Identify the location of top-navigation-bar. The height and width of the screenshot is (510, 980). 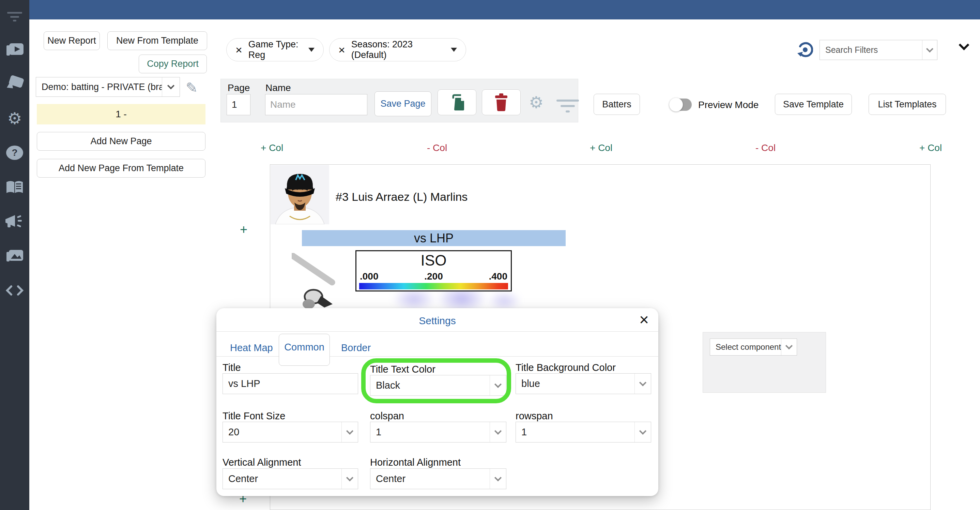
(504, 10).